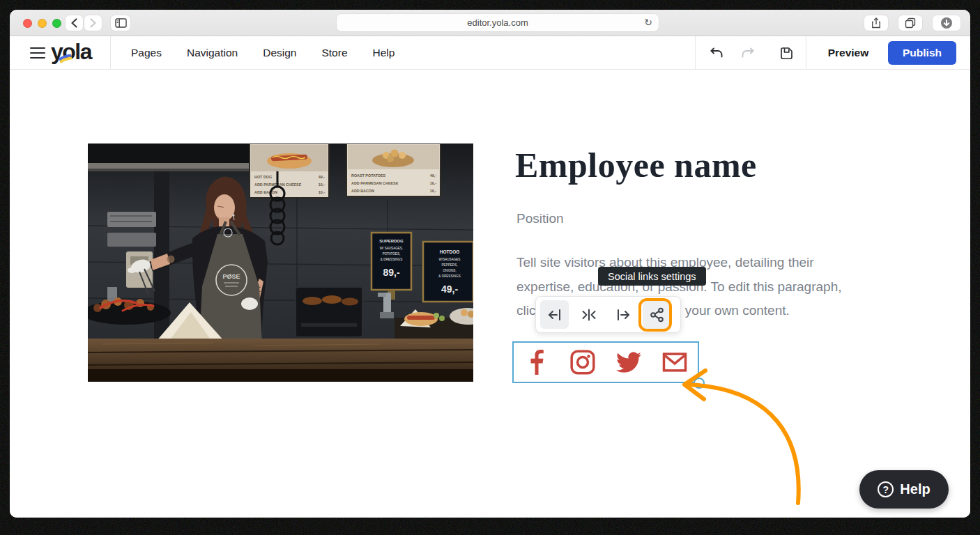 The height and width of the screenshot is (535, 980). Describe the element at coordinates (555, 315) in the screenshot. I see `align-left-icon` at that location.